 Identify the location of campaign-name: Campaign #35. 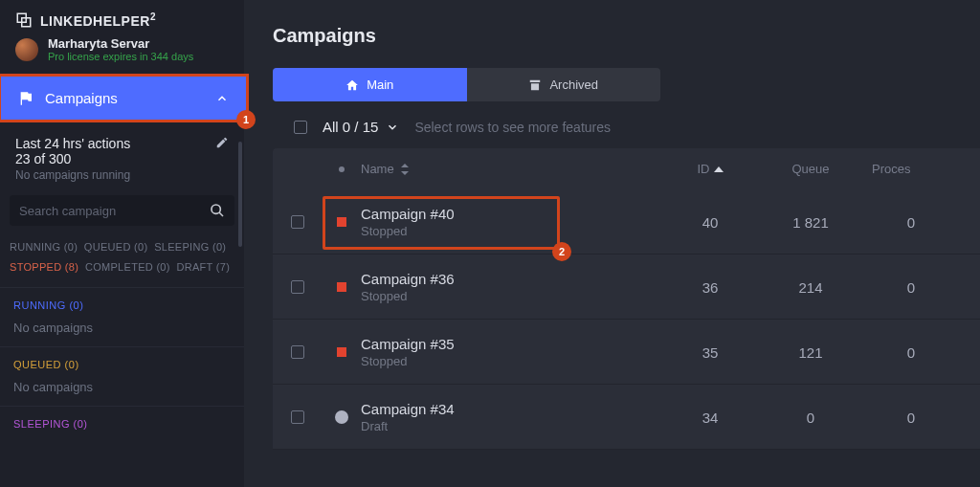
(514, 344).